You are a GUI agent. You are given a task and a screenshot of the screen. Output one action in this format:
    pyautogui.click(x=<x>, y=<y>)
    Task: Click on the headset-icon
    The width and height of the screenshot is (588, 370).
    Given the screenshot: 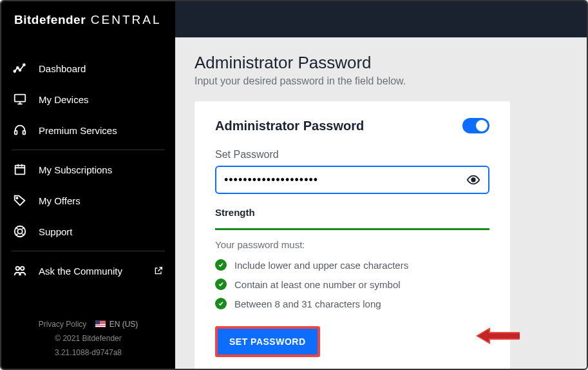 What is the action you would take?
    pyautogui.click(x=20, y=130)
    